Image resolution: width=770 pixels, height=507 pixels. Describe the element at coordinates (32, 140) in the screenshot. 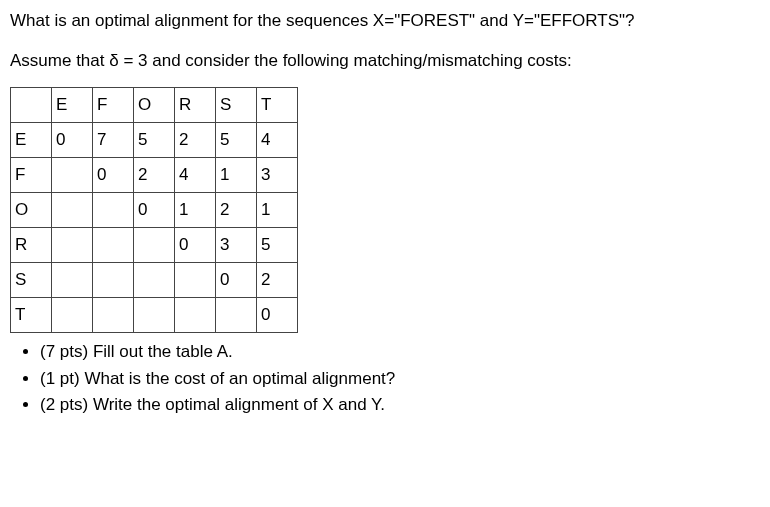

I see `row-header: E` at that location.